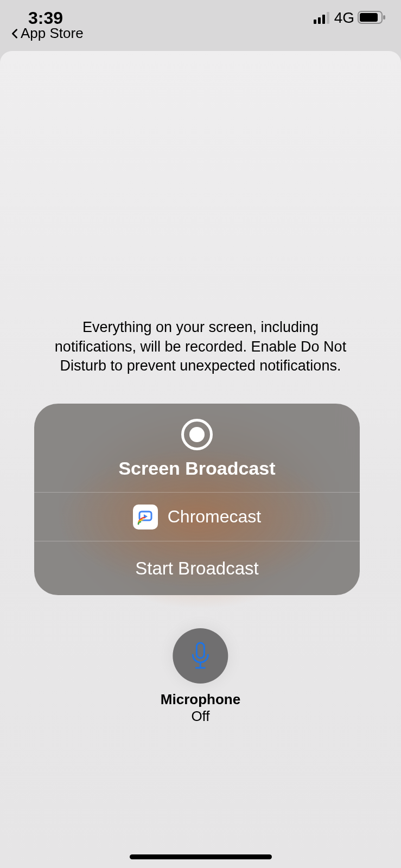 The image size is (401, 868). I want to click on back-label: App Store, so click(52, 34).